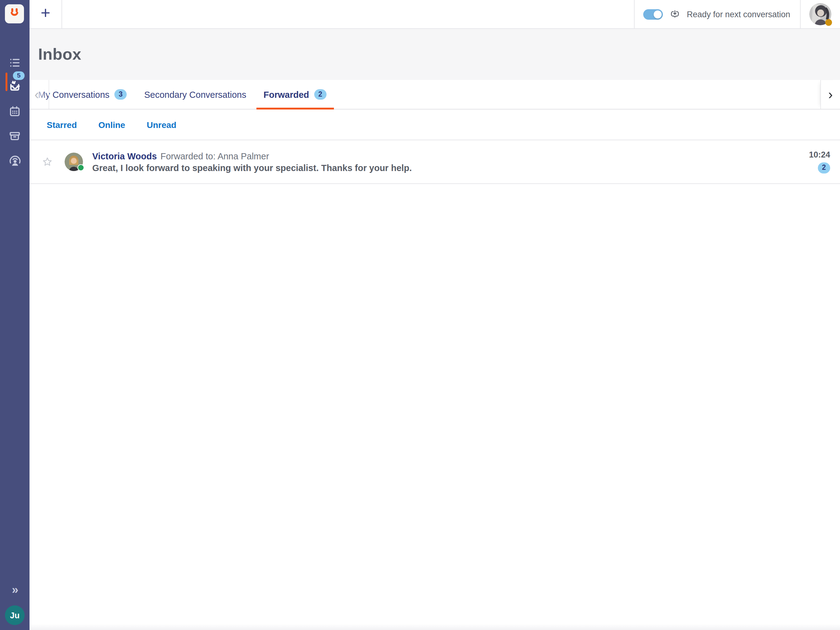  I want to click on tabs-scroll-left-button: ‹, so click(39, 94).